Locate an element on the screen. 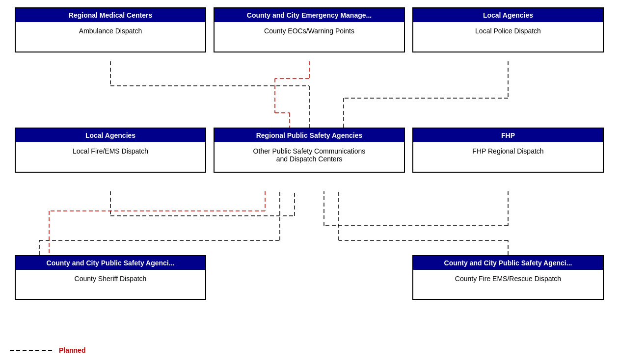  regional-medical-header: Regional Medical Centers is located at coordinates (110, 15).